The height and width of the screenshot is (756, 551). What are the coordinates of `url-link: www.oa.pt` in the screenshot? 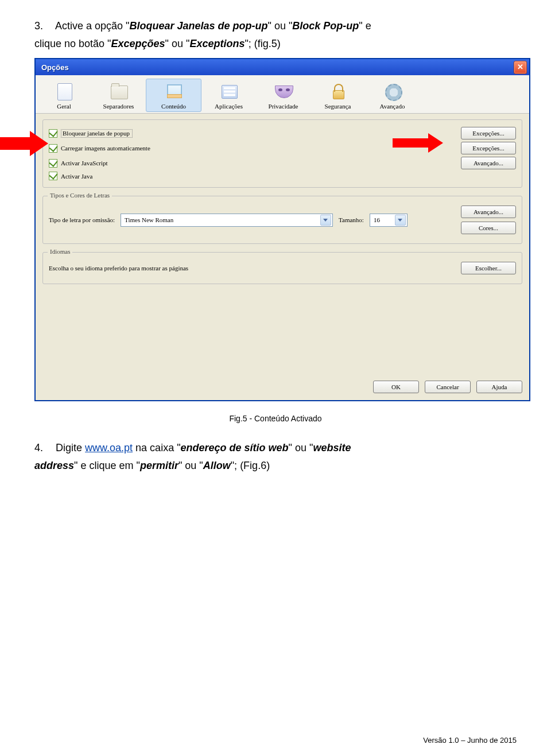 It's located at (109, 448).